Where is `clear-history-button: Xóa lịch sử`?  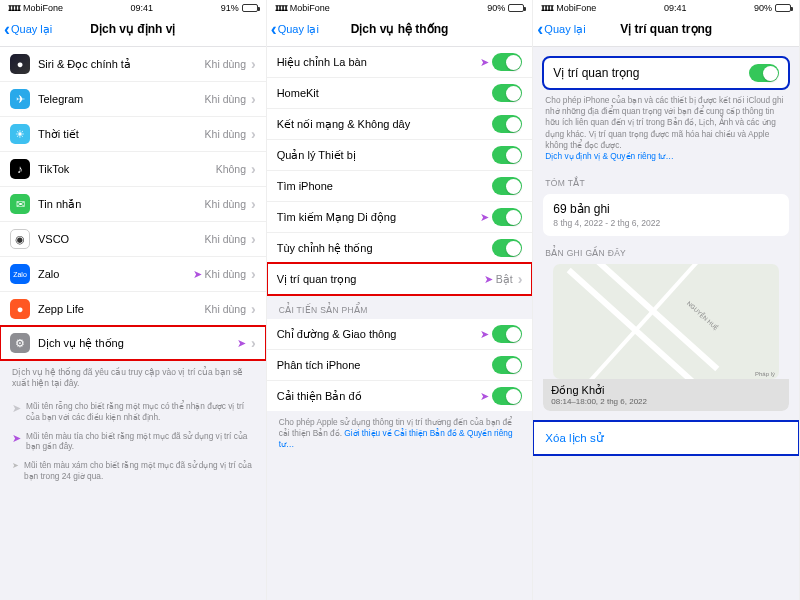
clear-history-button: Xóa lịch sử is located at coordinates (666, 438).